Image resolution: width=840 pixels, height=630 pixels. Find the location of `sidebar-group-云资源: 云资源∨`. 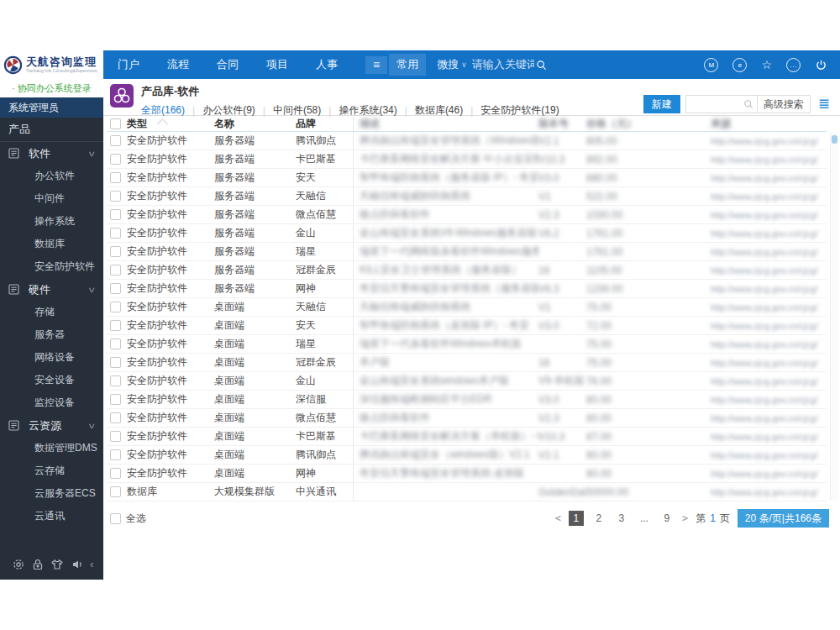

sidebar-group-云资源: 云资源∨ is located at coordinates (52, 425).